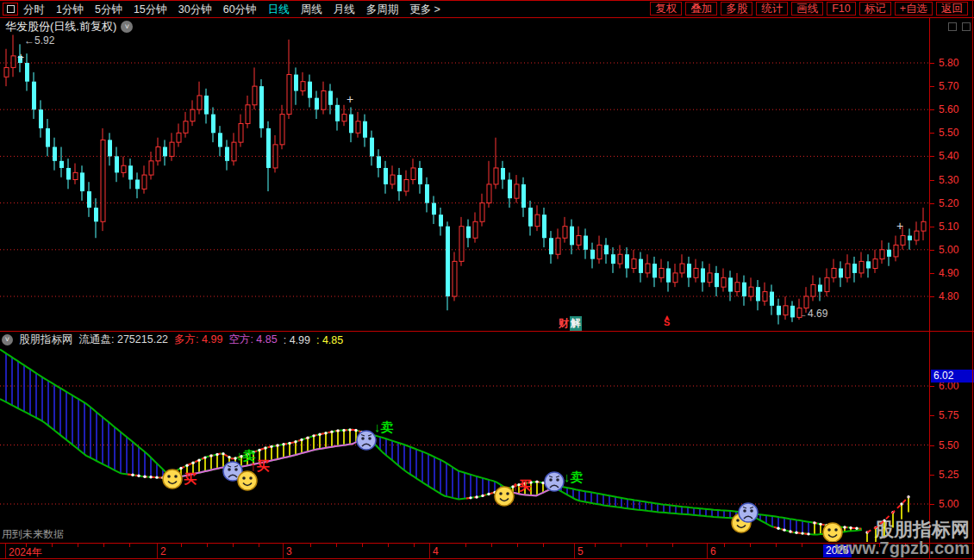  What do you see at coordinates (10, 9) in the screenshot?
I see `layout-icon` at bounding box center [10, 9].